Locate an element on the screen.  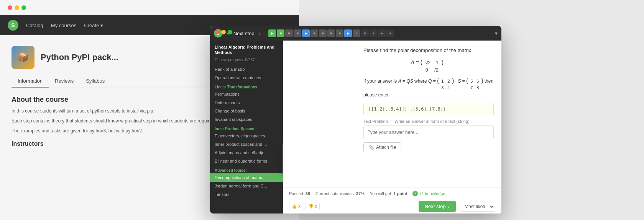
sidebar-item-permutations: Permutations is located at coordinates (246, 94).